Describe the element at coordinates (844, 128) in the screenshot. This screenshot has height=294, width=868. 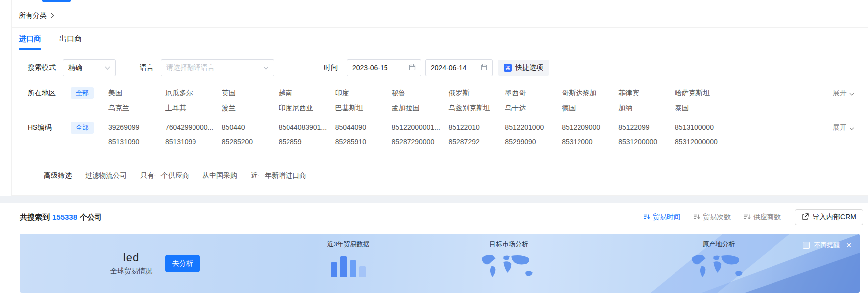
I see `hs-code-expand-toggle: 展开` at that location.